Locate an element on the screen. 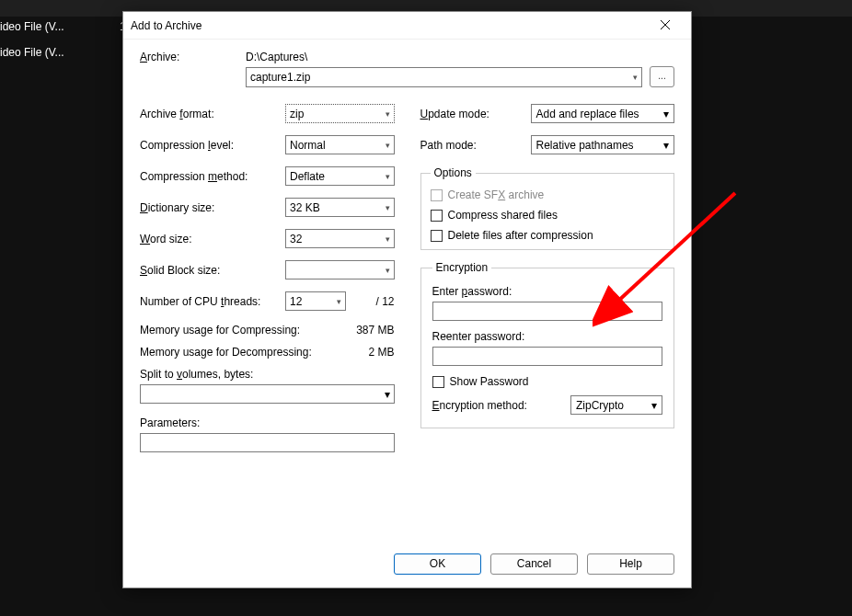 The height and width of the screenshot is (616, 852). parameters-label: Parameters: is located at coordinates (267, 423).